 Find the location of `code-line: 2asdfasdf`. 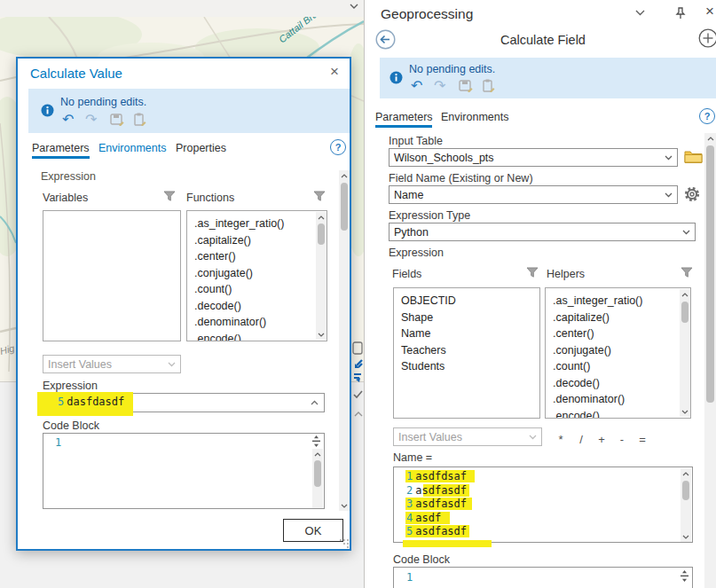

code-line: 2asdfasdf is located at coordinates (543, 491).